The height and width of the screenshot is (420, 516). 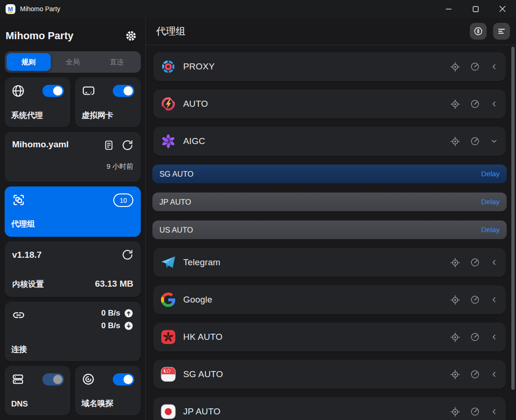 What do you see at coordinates (53, 91) in the screenshot?
I see `system-proxy-toggle` at bounding box center [53, 91].